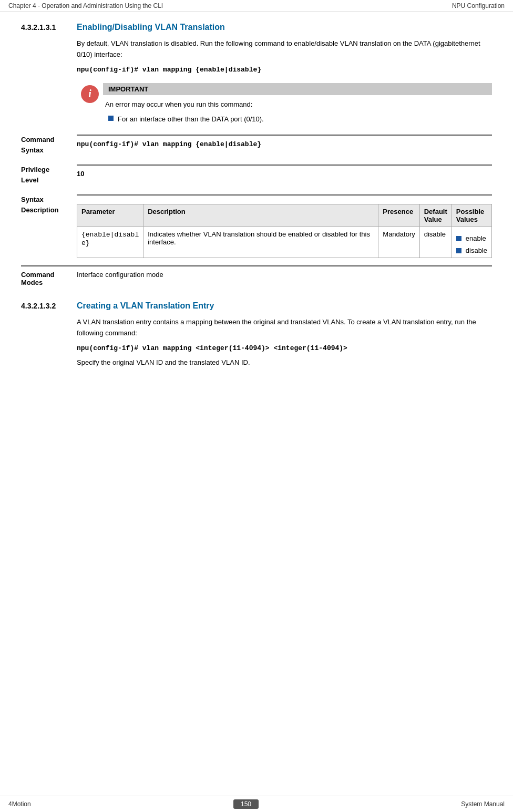 Image resolution: width=513 pixels, height=812 pixels. I want to click on privilege-level-row: Privilege Level 10, so click(256, 174).